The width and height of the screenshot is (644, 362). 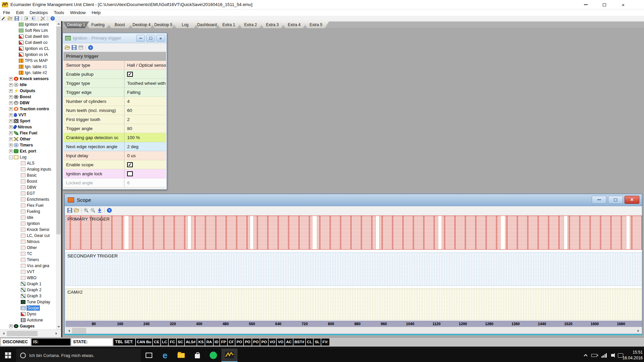 What do you see at coordinates (31, 333) in the screenshot?
I see `tree-horizontal-scrollbar` at bounding box center [31, 333].